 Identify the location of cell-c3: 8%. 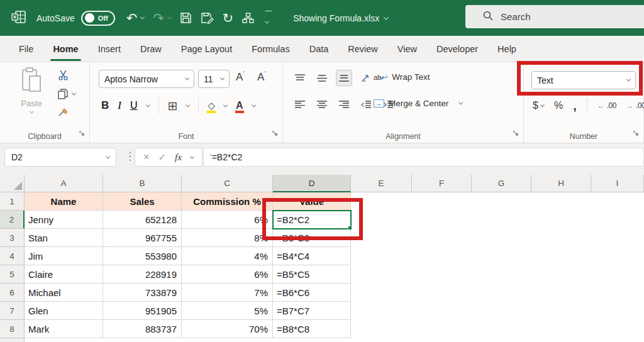
(228, 238).